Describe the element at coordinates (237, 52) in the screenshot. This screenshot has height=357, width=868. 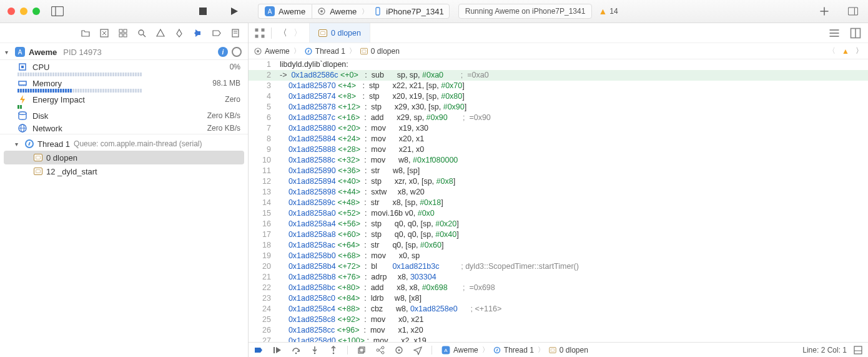
I see `profile-badge-icon` at that location.